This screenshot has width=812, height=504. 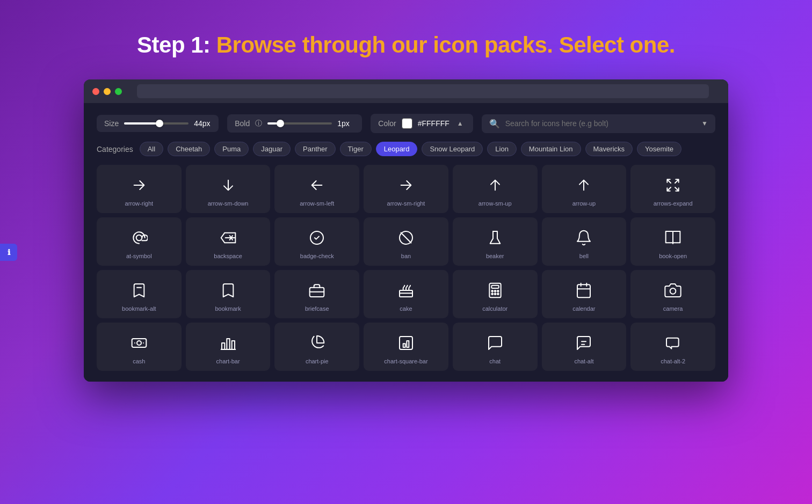 I want to click on color-control: Color #FFFFFF ▲, so click(x=422, y=123).